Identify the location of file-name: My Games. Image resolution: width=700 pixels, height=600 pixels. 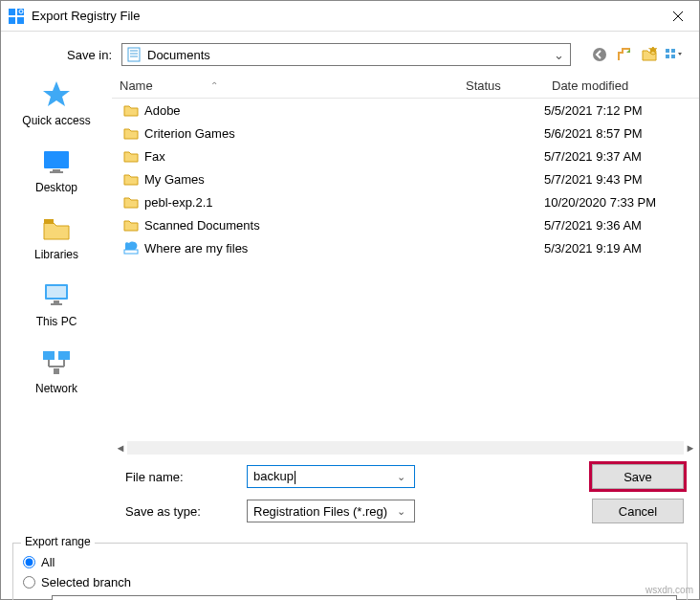
(174, 180).